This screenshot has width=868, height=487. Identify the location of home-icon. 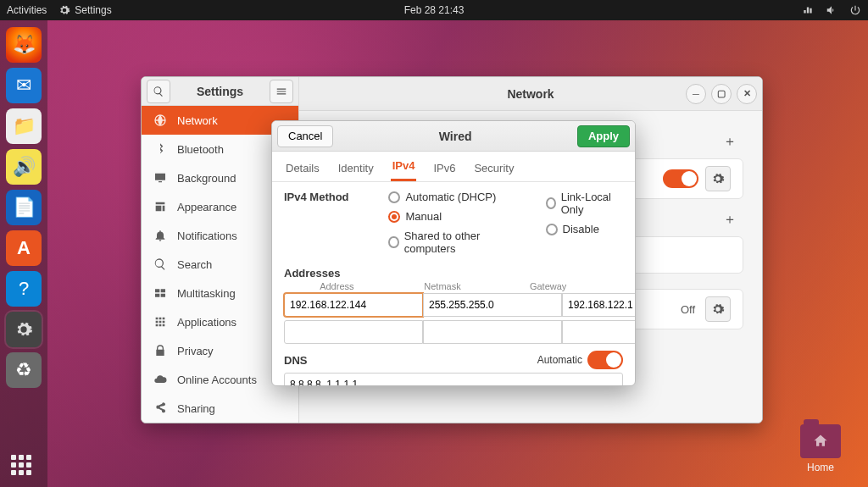
(821, 441).